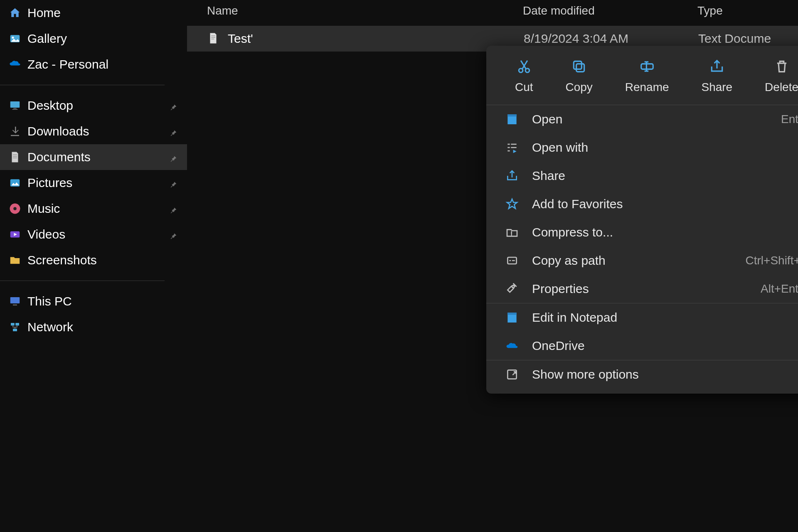  What do you see at coordinates (579, 76) in the screenshot?
I see `ctx-copy-button: Copy` at bounding box center [579, 76].